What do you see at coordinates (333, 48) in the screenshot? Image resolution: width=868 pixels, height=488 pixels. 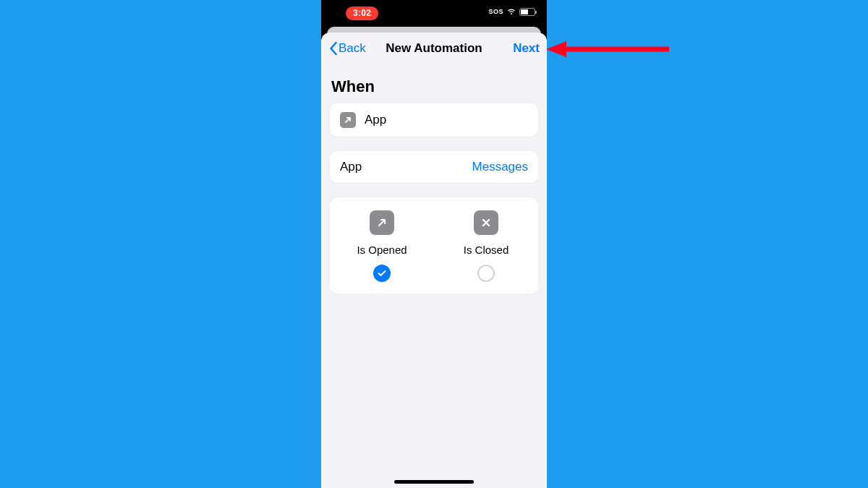 I see `chevron-left-icon` at bounding box center [333, 48].